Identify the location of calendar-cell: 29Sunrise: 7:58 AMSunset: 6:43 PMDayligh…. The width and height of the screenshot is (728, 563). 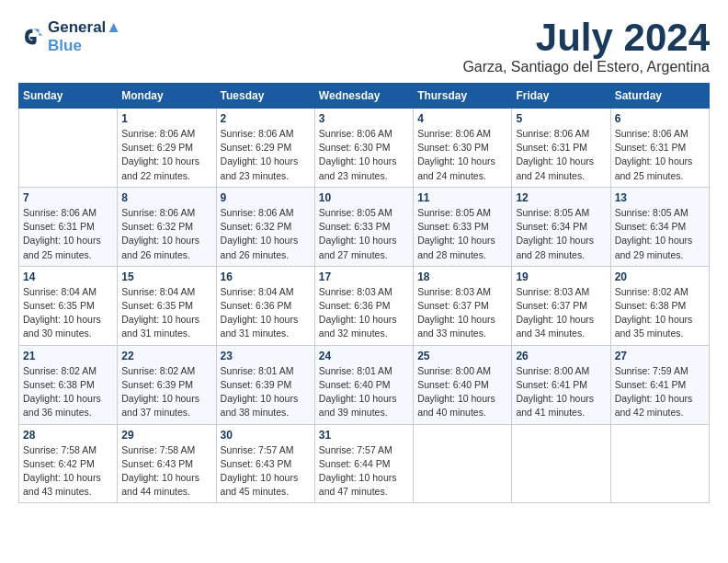
(167, 464).